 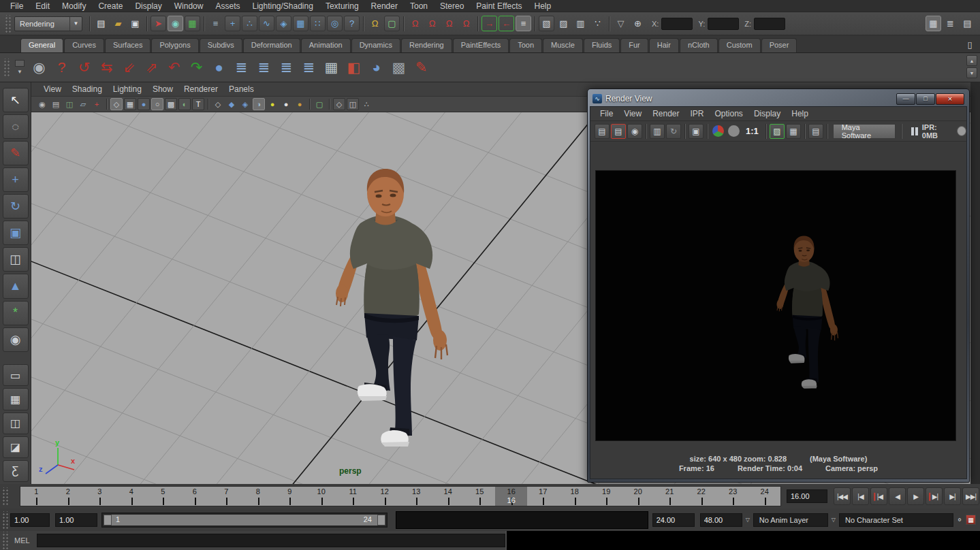 What do you see at coordinates (752, 131) in the screenshot?
I see `zoom-one-to-one-label: 1:1` at bounding box center [752, 131].